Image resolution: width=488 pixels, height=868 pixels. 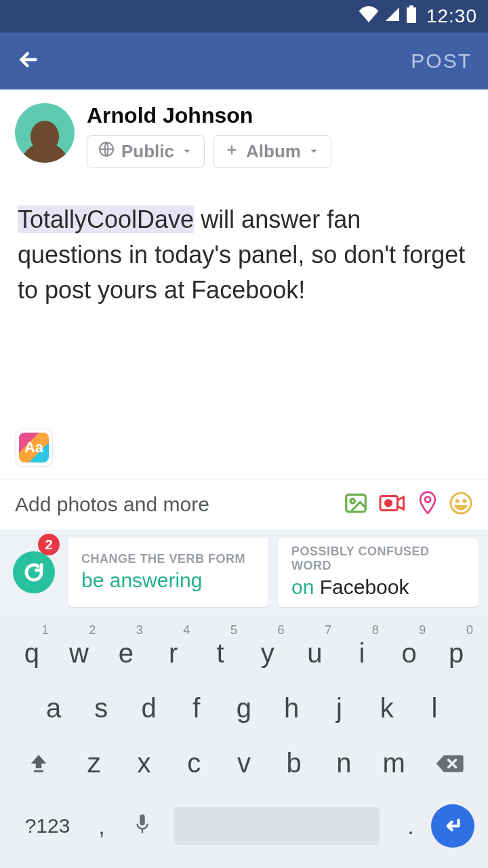 What do you see at coordinates (244, 654) in the screenshot?
I see `keyboard-row-1: q1w2e3r4t5y6u7i8o9p0` at bounding box center [244, 654].